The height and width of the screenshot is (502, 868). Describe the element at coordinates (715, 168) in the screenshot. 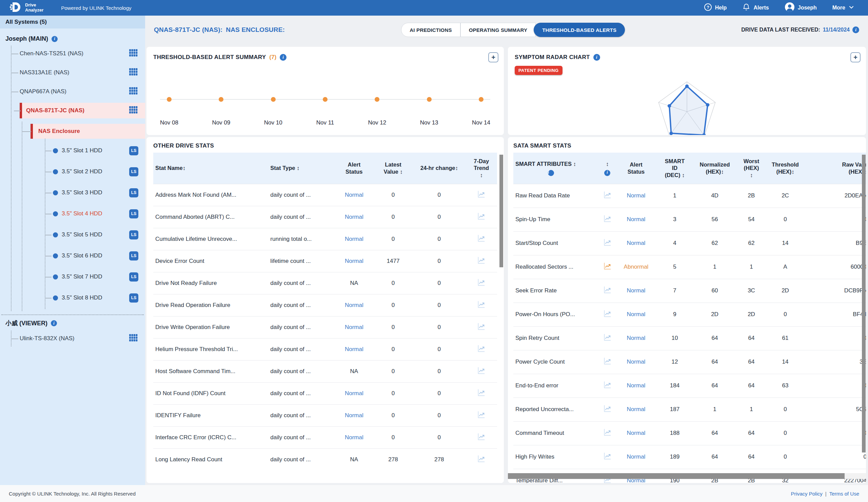

I see `column-header: Normalized(HEX)↕` at that location.